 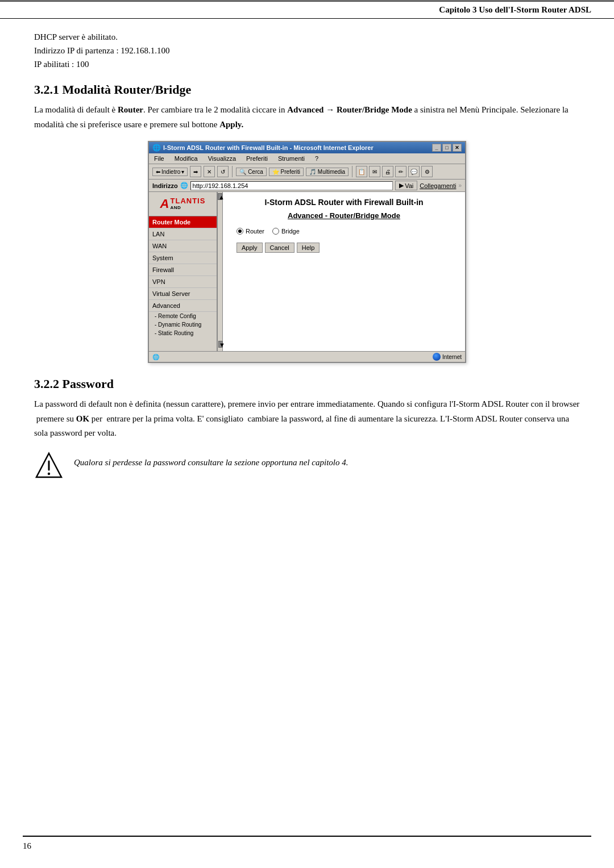 What do you see at coordinates (250, 231) in the screenshot?
I see `radio-router: Router` at bounding box center [250, 231].